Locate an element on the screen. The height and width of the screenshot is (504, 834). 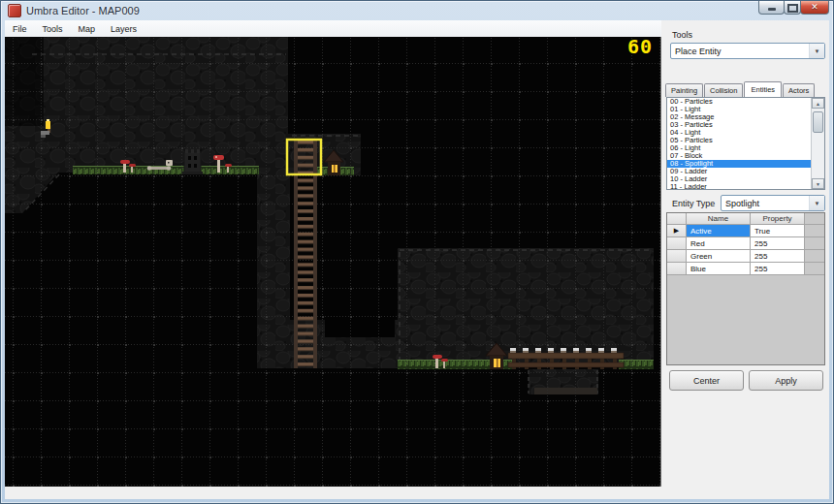
row-header: ▶ is located at coordinates (677, 231).